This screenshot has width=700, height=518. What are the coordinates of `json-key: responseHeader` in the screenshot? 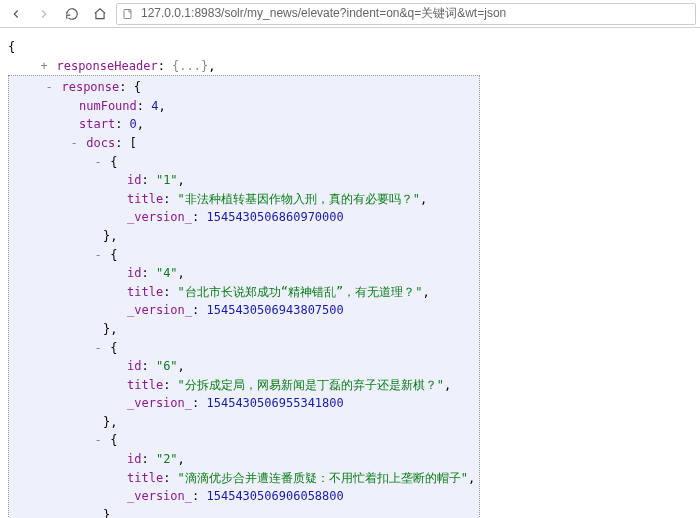 It's located at (106, 66).